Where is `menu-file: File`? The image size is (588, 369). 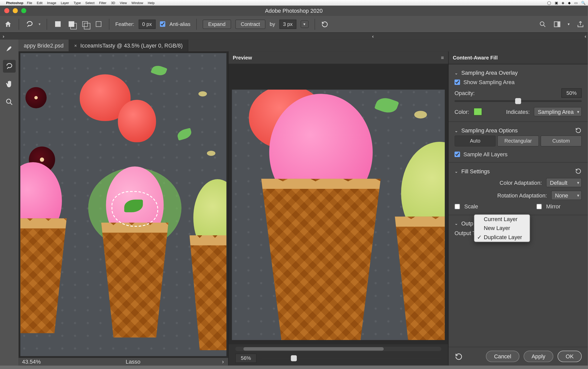 menu-file: File is located at coordinates (29, 3).